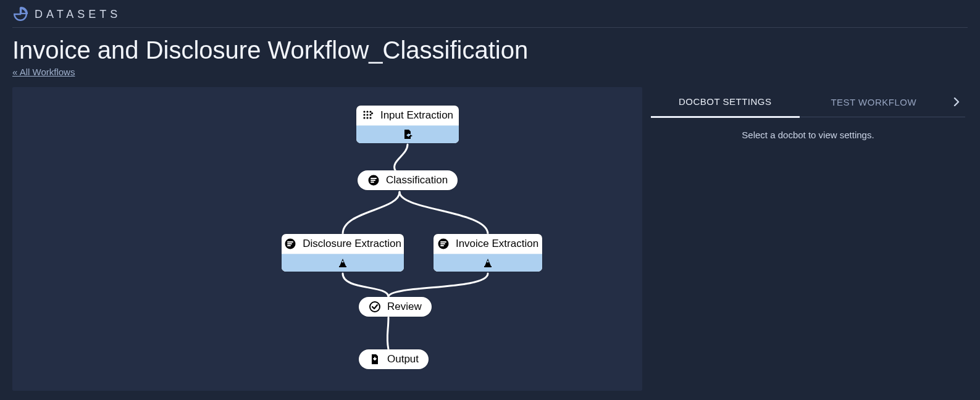  What do you see at coordinates (408, 125) in the screenshot?
I see `node-input-extraction: Input Extraction` at bounding box center [408, 125].